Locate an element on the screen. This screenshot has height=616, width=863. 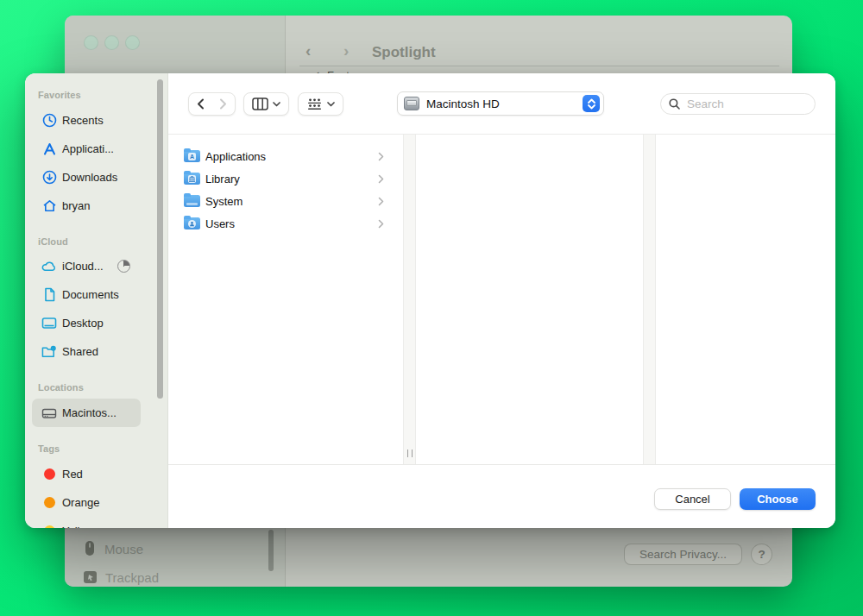
applications-folder-icon: A is located at coordinates (192, 156).